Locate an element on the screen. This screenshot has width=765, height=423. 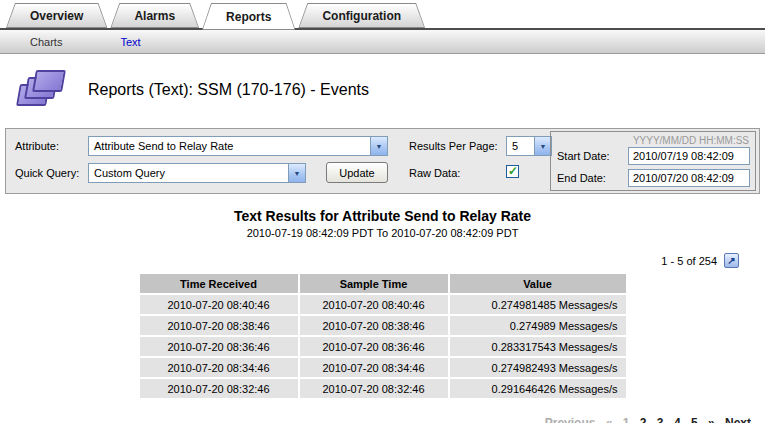
next-arrow: » is located at coordinates (712, 420).